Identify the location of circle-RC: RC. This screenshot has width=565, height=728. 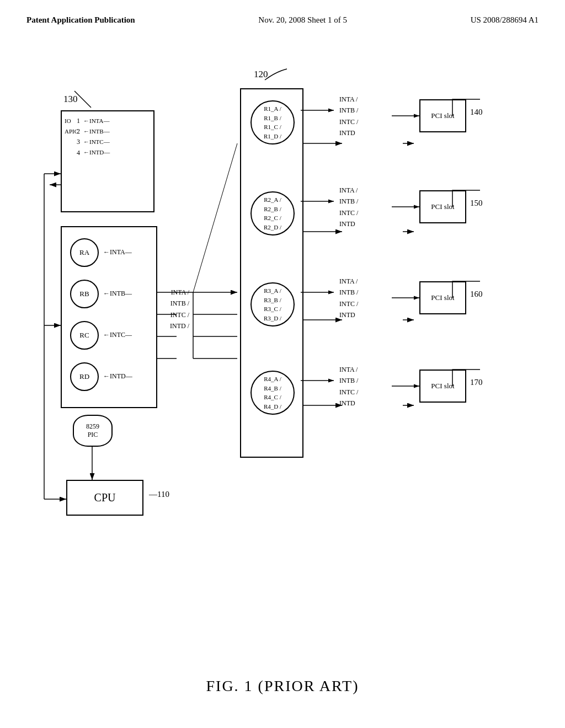
(84, 335).